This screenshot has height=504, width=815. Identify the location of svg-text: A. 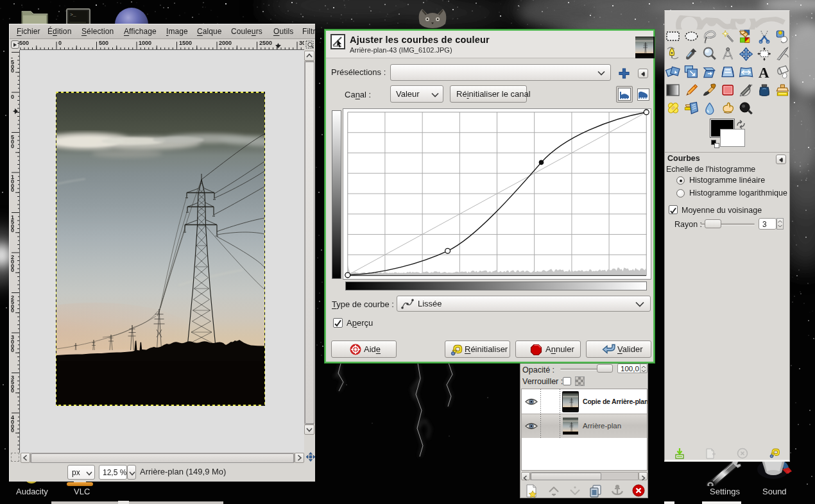
(764, 73).